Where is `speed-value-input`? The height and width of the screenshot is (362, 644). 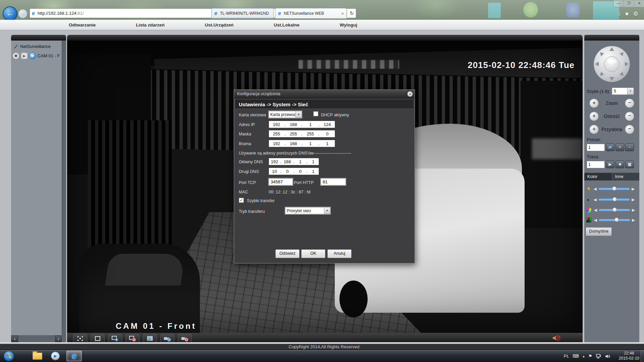 speed-value-input is located at coordinates (620, 91).